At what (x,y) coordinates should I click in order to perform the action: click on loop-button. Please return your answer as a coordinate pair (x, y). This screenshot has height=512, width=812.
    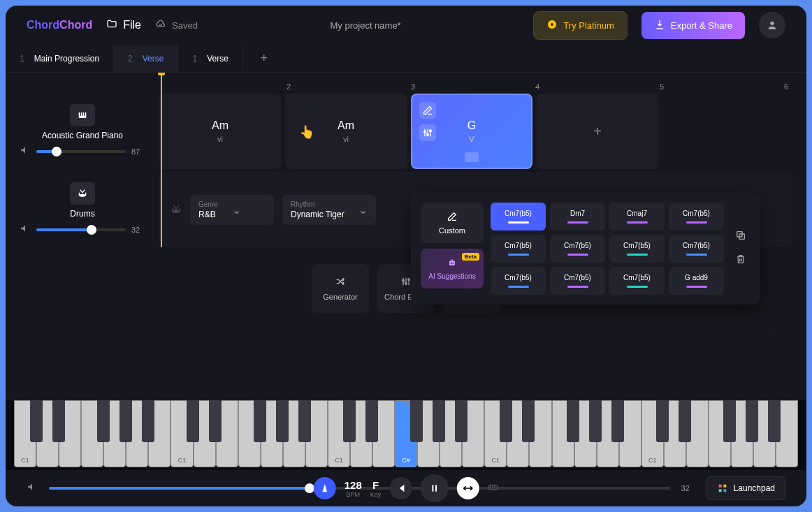
    Looking at the image, I should click on (467, 488).